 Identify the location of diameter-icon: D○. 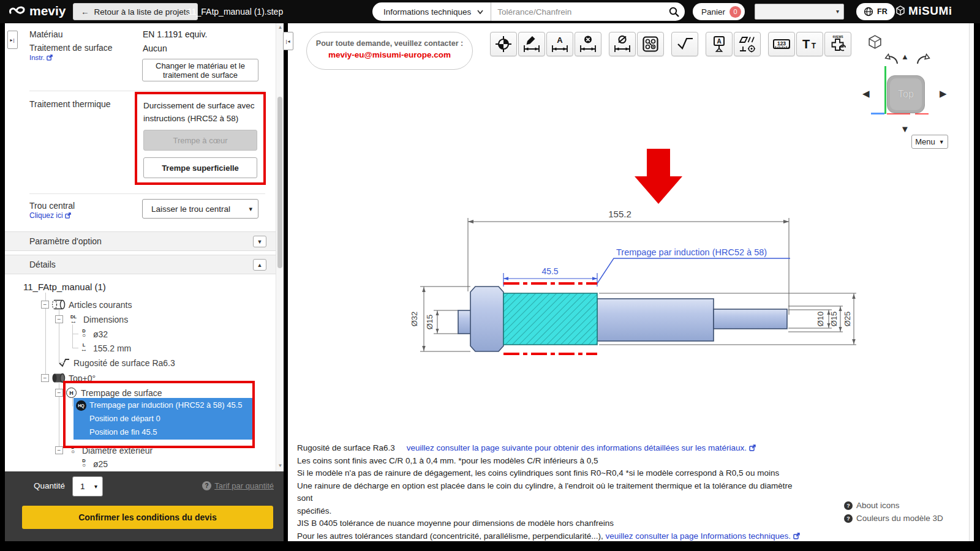
(84, 333).